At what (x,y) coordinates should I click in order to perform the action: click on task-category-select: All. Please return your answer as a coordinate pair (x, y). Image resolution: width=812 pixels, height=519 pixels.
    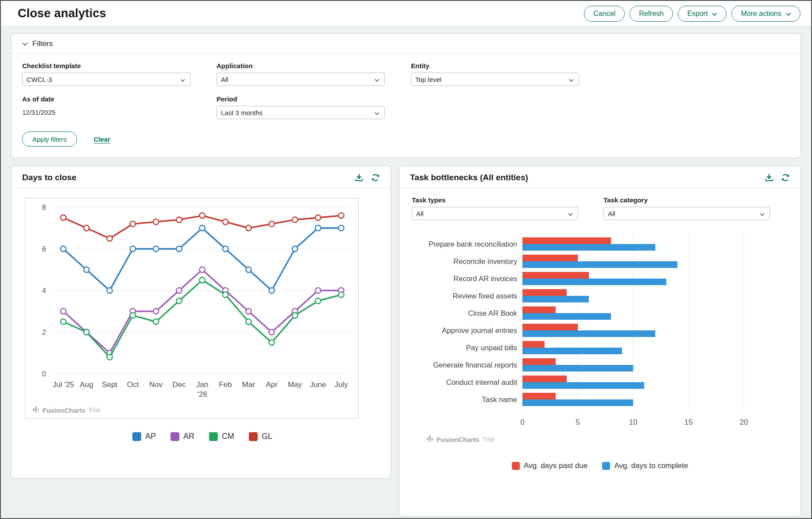
    Looking at the image, I should click on (687, 213).